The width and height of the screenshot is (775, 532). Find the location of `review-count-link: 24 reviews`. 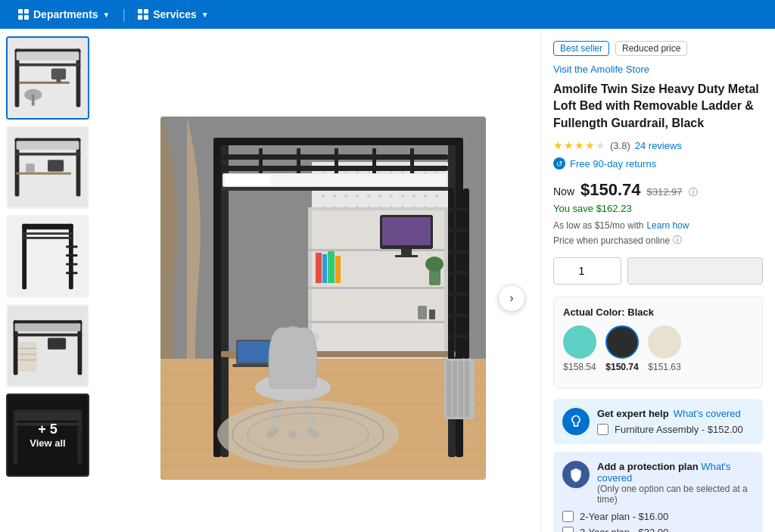

review-count-link: 24 reviews is located at coordinates (658, 145).